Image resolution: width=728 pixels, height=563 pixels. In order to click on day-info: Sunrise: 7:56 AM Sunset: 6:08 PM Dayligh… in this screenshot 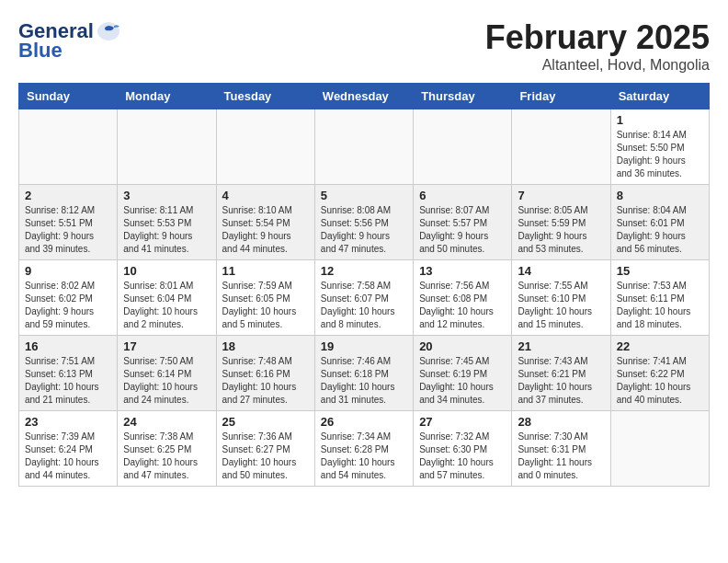, I will do `click(462, 305)`.